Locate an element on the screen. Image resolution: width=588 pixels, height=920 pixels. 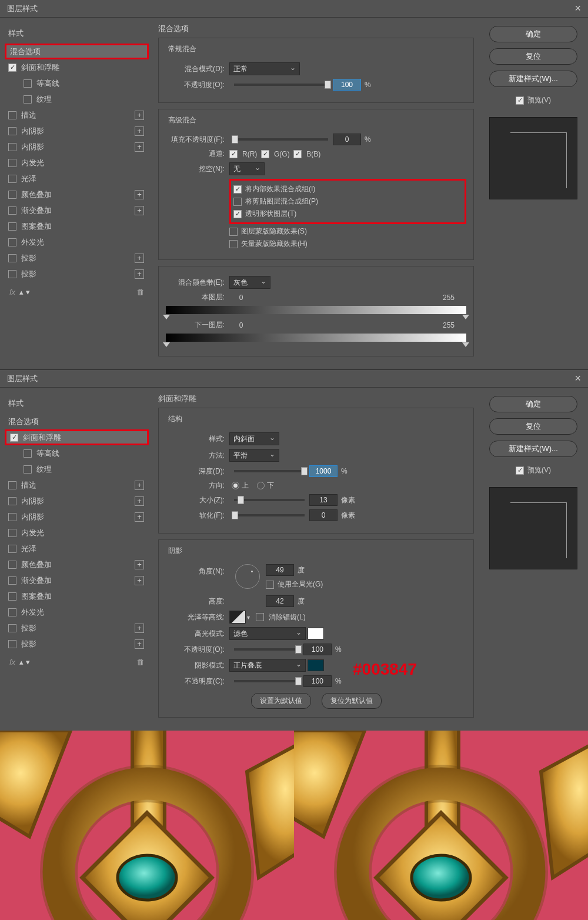
bevel-style-select: 内斜面 is located at coordinates (254, 439).